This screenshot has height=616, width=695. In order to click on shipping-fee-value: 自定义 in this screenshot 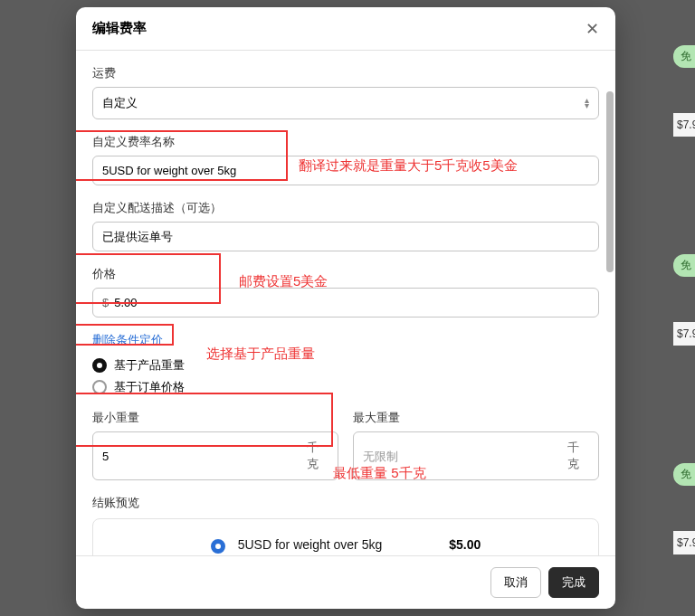, I will do `click(119, 103)`.